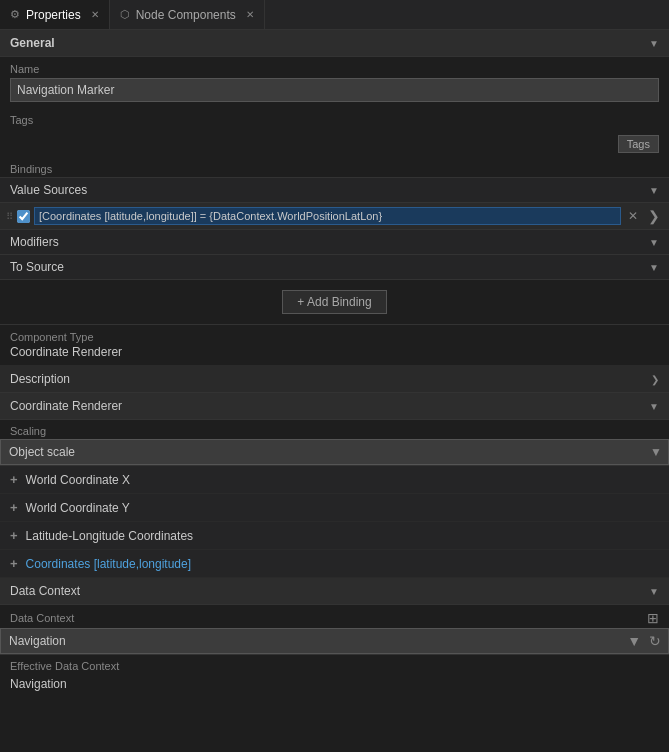 The image size is (669, 752). I want to click on general-title: General, so click(32, 43).